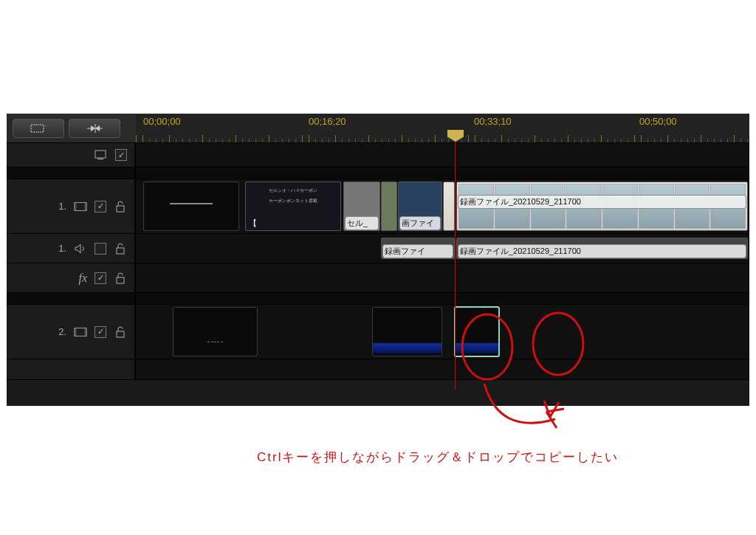 This screenshot has width=756, height=535. Describe the element at coordinates (101, 155) in the screenshot. I see `screen-icon` at that location.